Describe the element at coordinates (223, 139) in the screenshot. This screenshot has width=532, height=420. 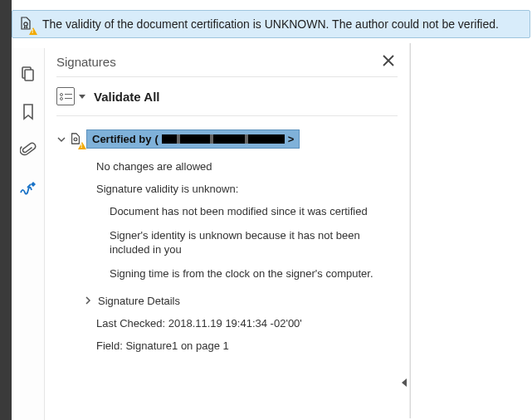
I see `redacted-name` at that location.